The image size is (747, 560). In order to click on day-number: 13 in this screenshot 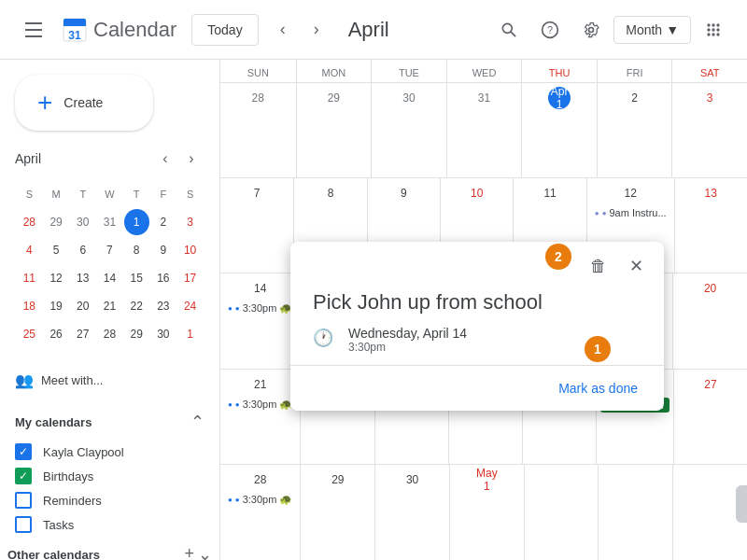, I will do `click(711, 193)`.